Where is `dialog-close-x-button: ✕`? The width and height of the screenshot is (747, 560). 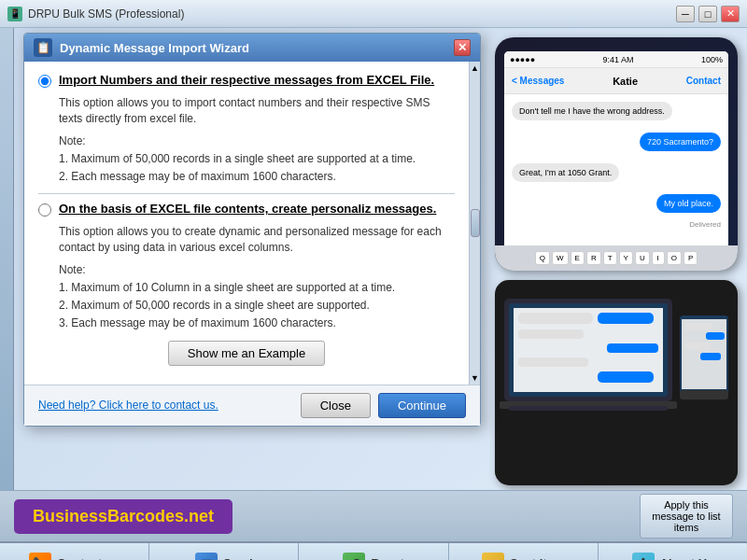
dialog-close-x-button: ✕ is located at coordinates (462, 48).